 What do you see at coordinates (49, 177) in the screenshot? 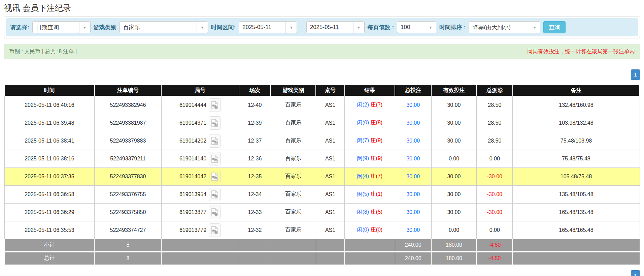
I see `cell-time: 2025-05-11 06:37:35` at bounding box center [49, 177].